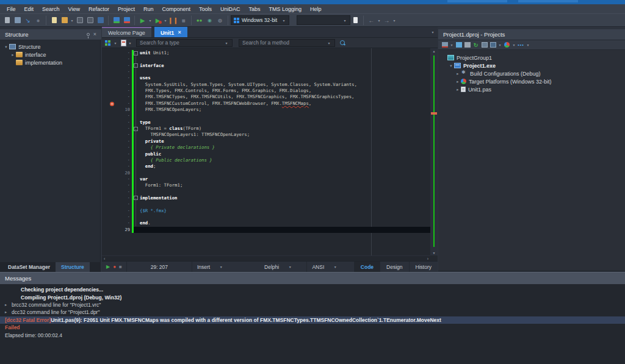 The height and width of the screenshot is (364, 625). Describe the element at coordinates (266, 198) in the screenshot. I see `code-line: ·-implementation` at that location.